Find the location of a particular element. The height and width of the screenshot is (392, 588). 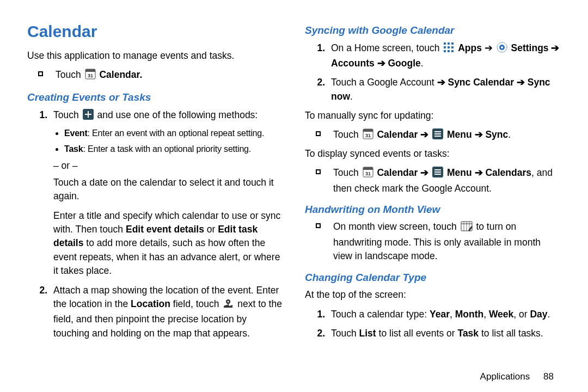

handwriting-calendar-icon is located at coordinates (467, 228).